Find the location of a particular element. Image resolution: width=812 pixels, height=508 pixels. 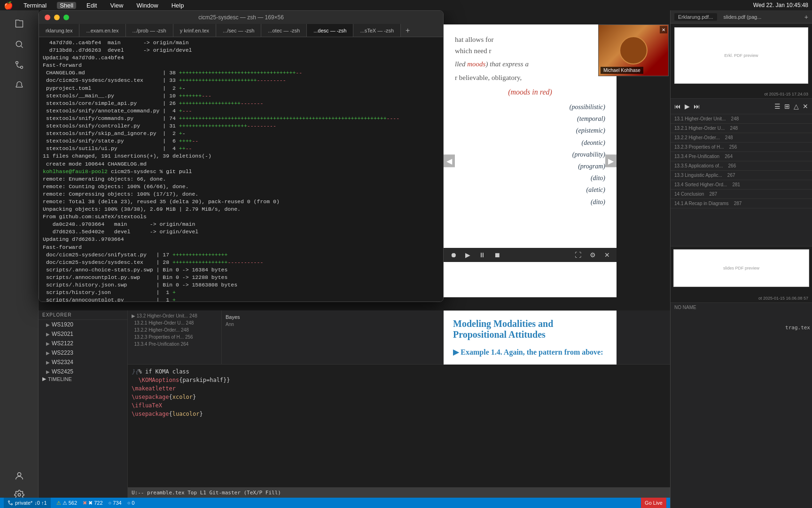

slide-intro-text: hat allows for is located at coordinates (530, 40).